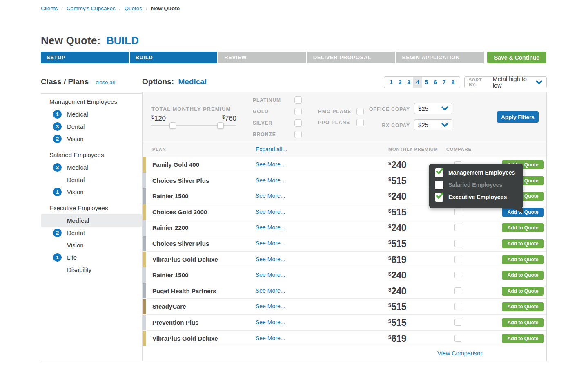  Describe the element at coordinates (79, 270) in the screenshot. I see `sidebar-item-label: Disability` at that location.